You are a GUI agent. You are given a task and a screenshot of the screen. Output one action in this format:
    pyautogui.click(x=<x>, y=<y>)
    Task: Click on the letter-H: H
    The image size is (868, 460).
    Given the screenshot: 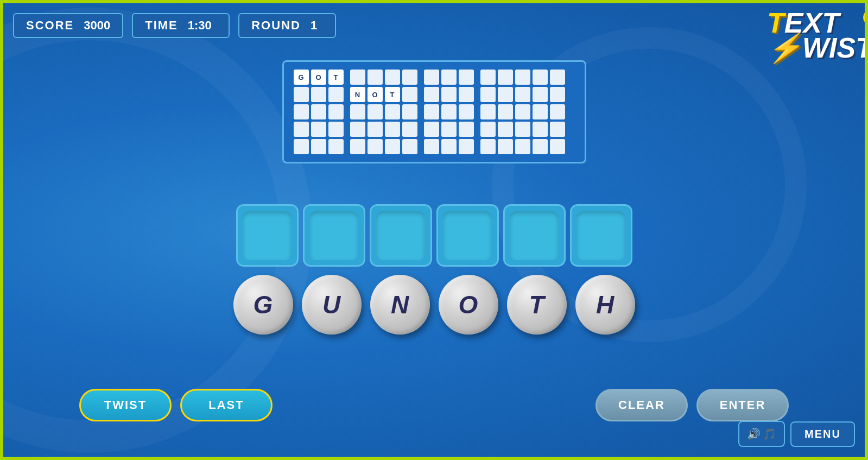 What is the action you would take?
    pyautogui.click(x=605, y=305)
    